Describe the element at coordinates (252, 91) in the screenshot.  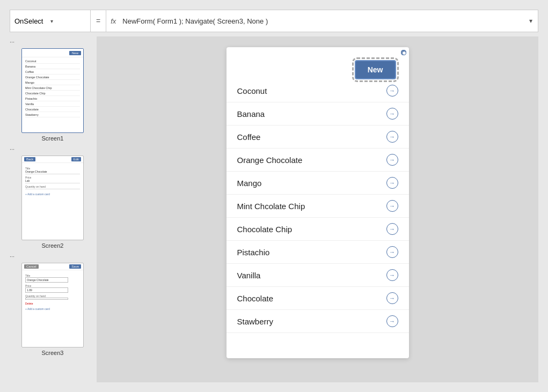
I see `item-text: Coconut` at that location.